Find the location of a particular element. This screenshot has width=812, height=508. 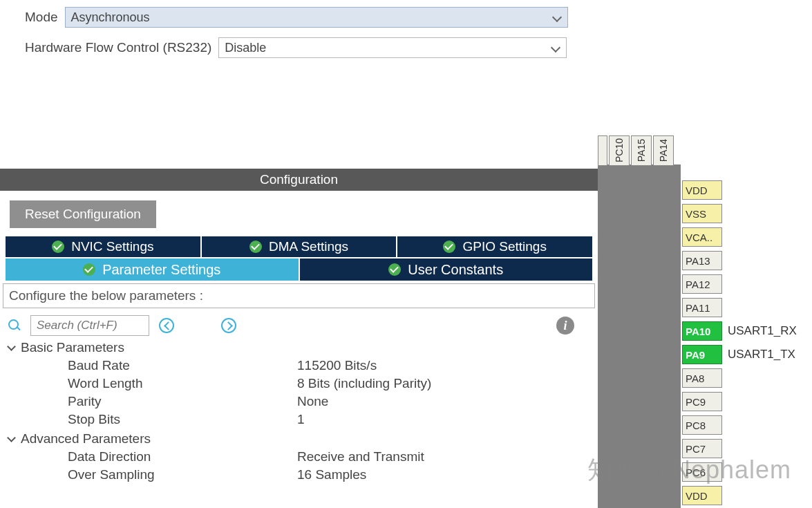

param-value-oversamp: 16 Samples is located at coordinates (332, 475).